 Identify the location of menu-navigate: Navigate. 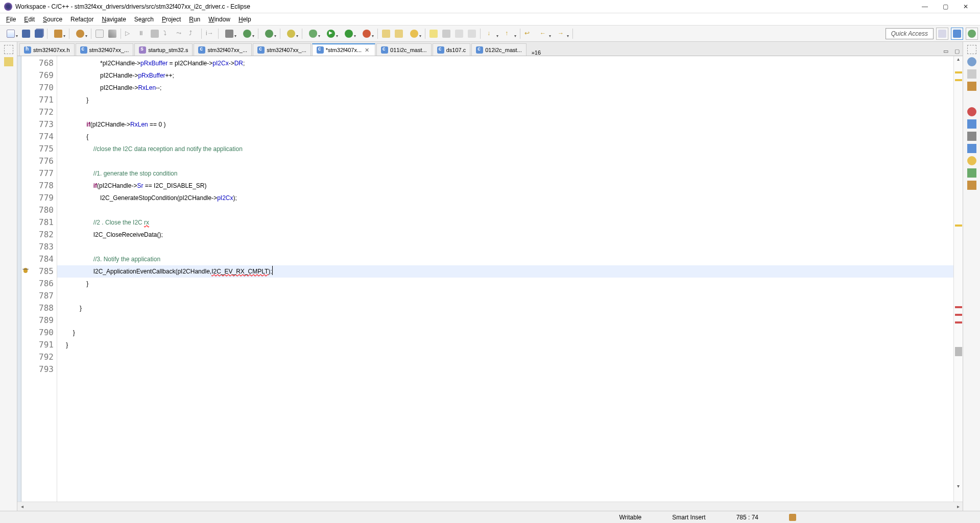
(113, 19).